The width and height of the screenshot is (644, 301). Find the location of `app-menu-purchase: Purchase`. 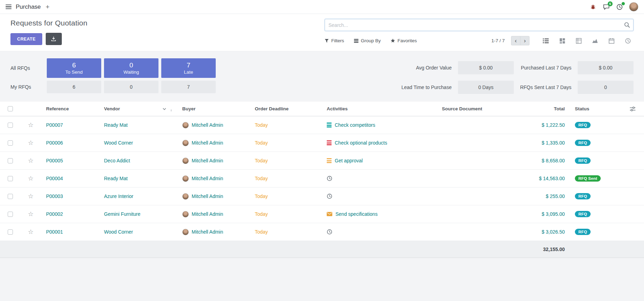

app-menu-purchase: Purchase is located at coordinates (28, 7).